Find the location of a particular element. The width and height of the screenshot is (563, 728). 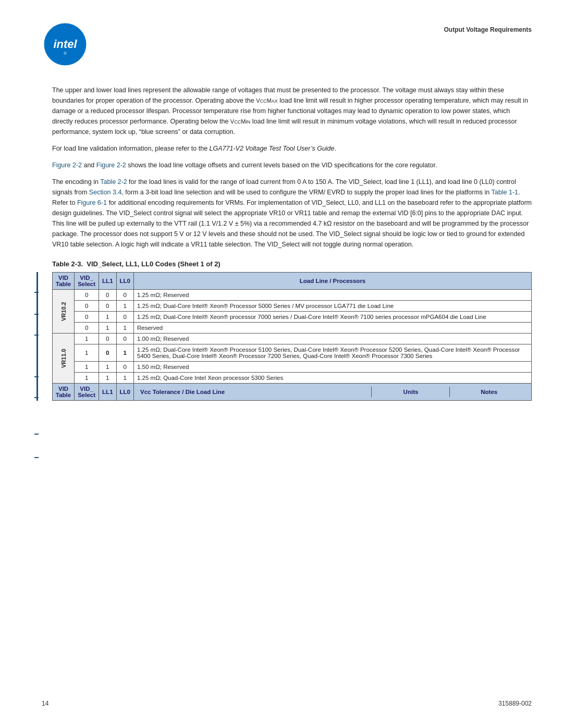

load-line-desc: 1.25 mΩ; Quad-Core Intel Xeon processor … is located at coordinates (333, 378).